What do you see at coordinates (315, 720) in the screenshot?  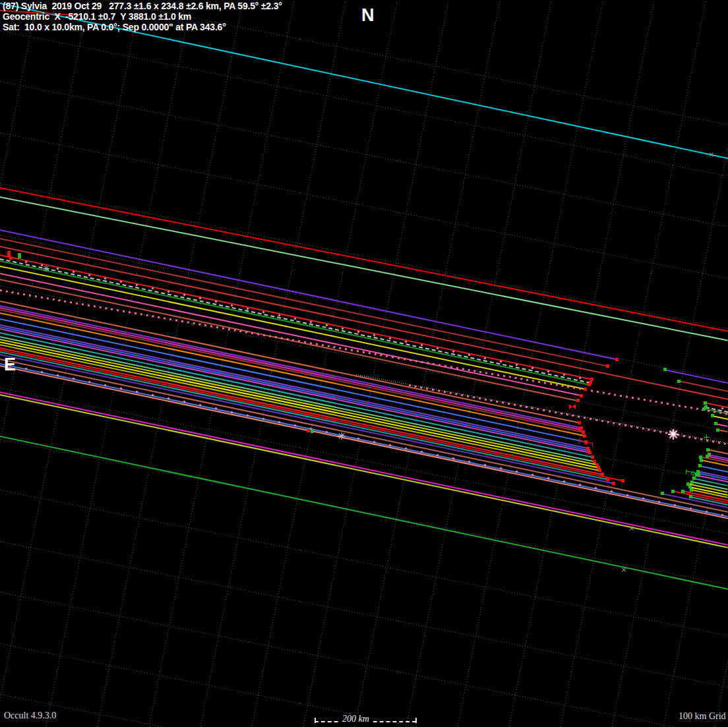 I see `scale-bar-left-tick` at bounding box center [315, 720].